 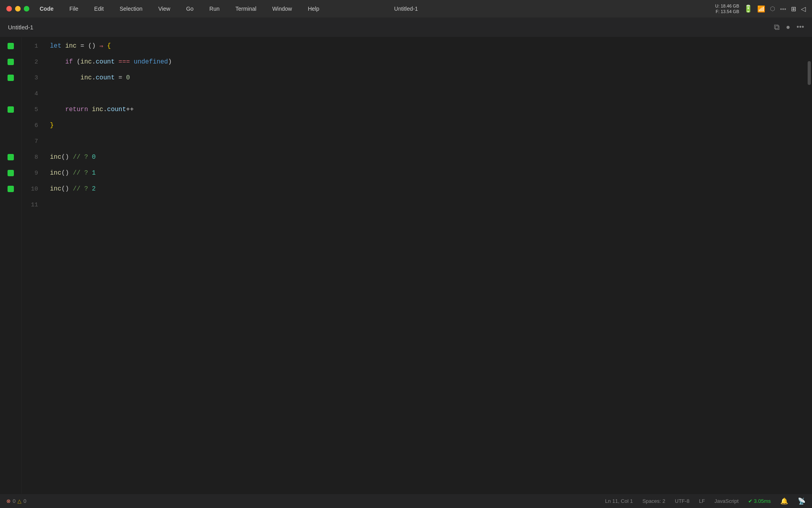 What do you see at coordinates (761, 9) in the screenshot?
I see `wifi-icon: 📶` at bounding box center [761, 9].